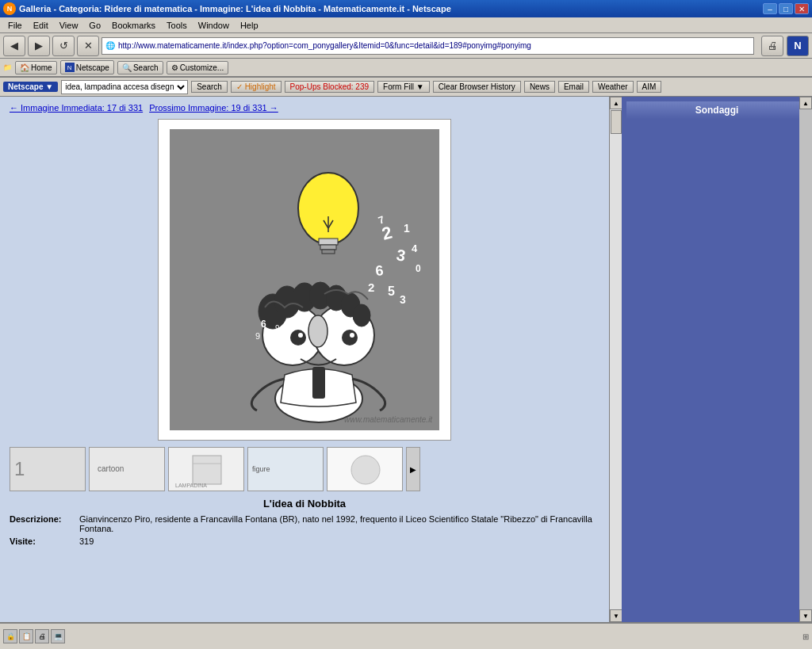  What do you see at coordinates (235, 9) in the screenshot?
I see `window-title: Galleria - Categoria: Ridere di matemati…` at bounding box center [235, 9].